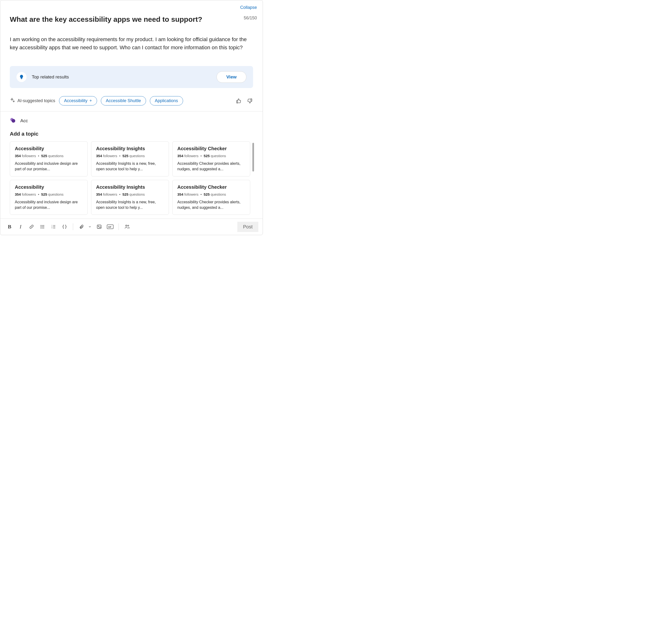 The image size is (672, 641). What do you see at coordinates (124, 101) in the screenshot?
I see `ai-chip-accessible-shuttle: Accessible Shuttle` at bounding box center [124, 101].